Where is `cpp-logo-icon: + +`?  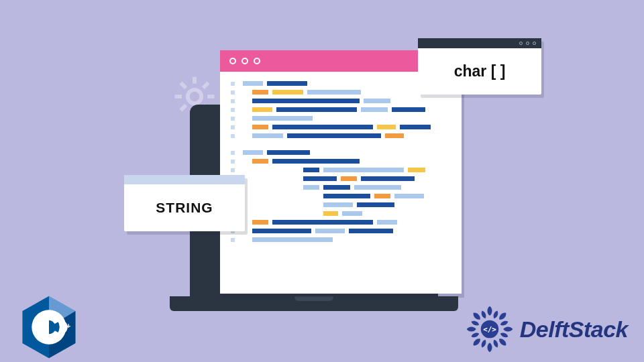 cpp-logo-icon: + + is located at coordinates (49, 327).